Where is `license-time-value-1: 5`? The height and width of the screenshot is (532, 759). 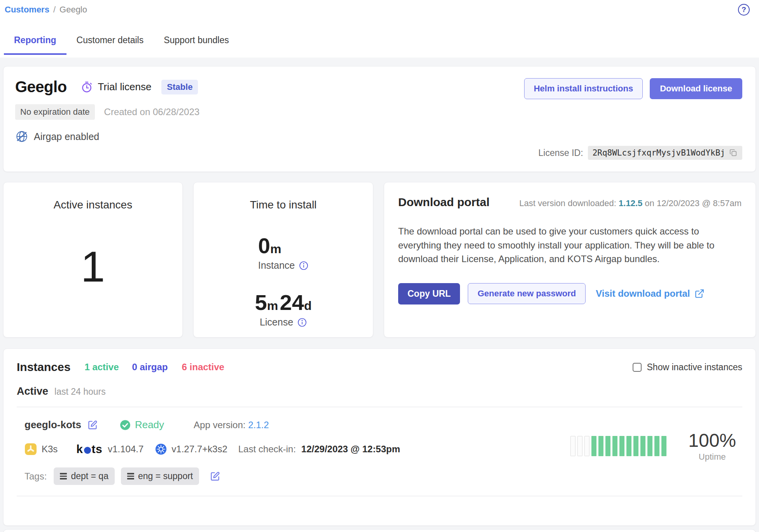
license-time-value-1: 5 is located at coordinates (261, 303).